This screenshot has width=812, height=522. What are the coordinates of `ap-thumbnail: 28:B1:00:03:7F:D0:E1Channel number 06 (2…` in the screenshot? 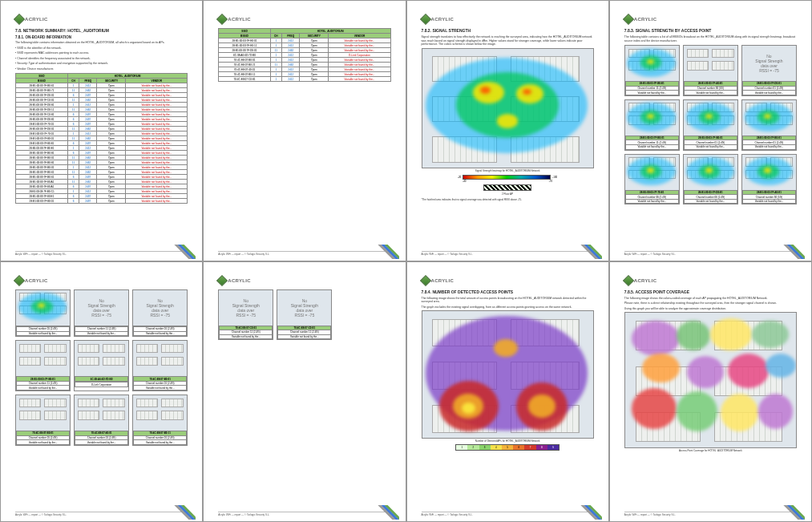 It's located at (710, 180).